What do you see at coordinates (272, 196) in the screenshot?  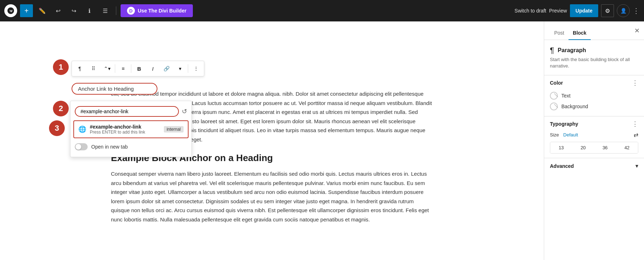 I see `paragraph-2: Consequat semper viverra nam libero just…` at bounding box center [272, 196].